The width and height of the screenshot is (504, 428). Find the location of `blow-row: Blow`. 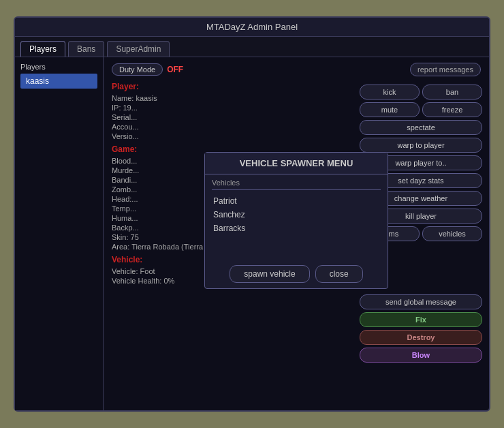

blow-row: Blow is located at coordinates (421, 355).